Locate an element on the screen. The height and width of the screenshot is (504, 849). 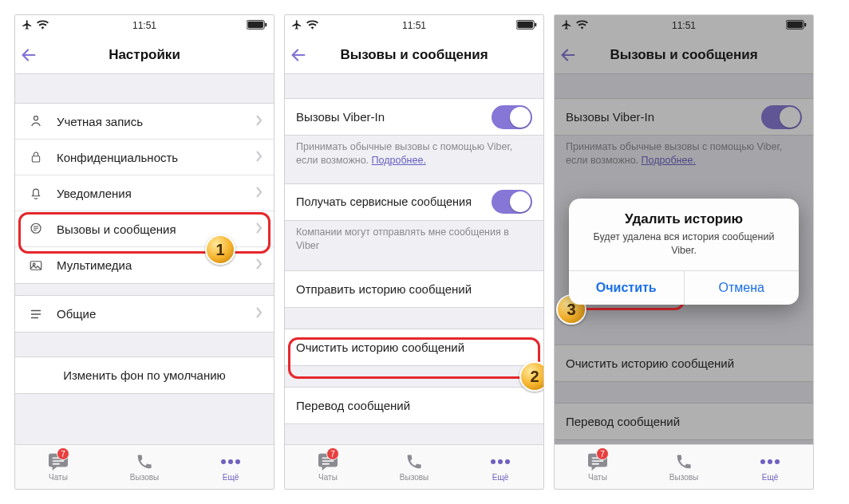
viber-in-label: Вызовы Viber-In is located at coordinates (664, 116).